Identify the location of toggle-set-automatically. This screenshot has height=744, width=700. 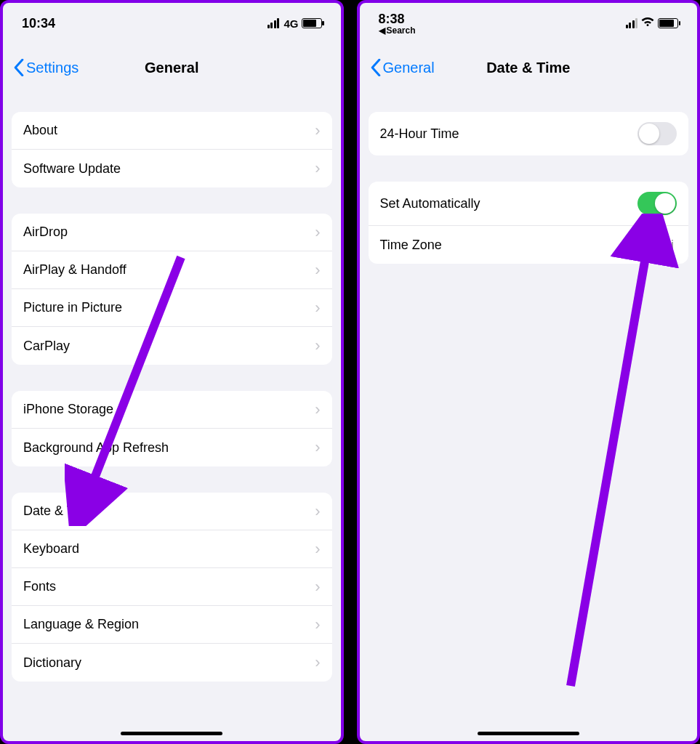
(657, 203).